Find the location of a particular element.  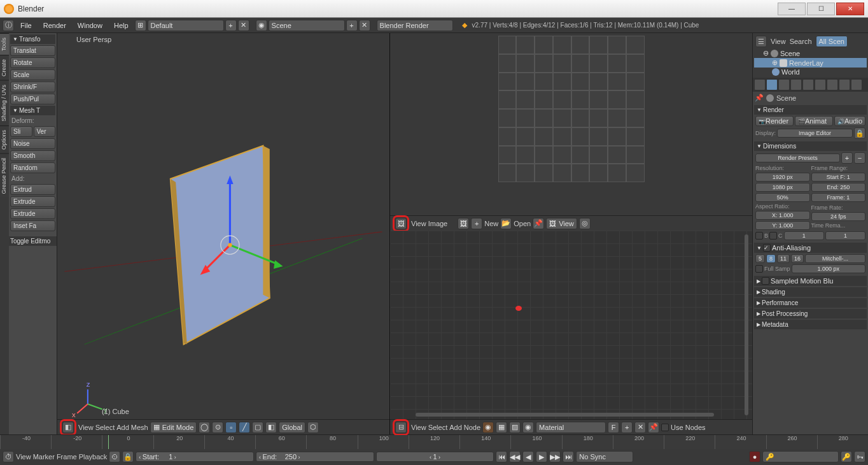

sel-face-icon: ▢ is located at coordinates (258, 427).